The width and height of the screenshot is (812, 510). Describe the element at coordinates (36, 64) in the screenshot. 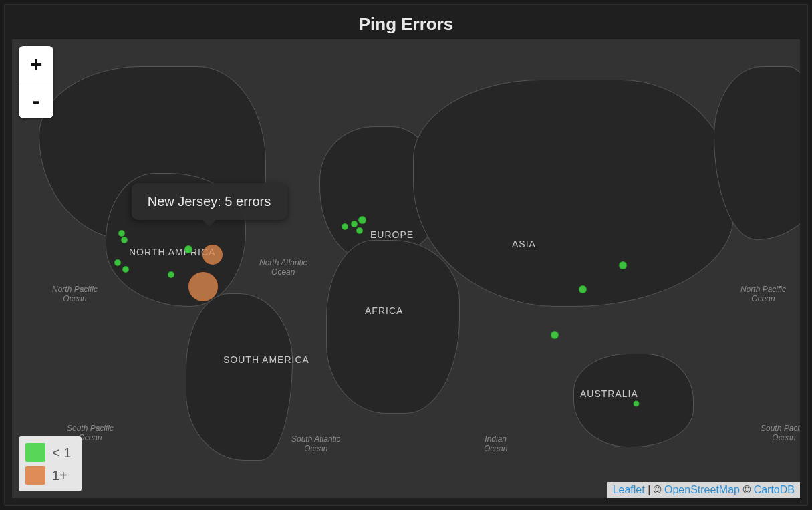

I see `zoom-in-button: +` at that location.